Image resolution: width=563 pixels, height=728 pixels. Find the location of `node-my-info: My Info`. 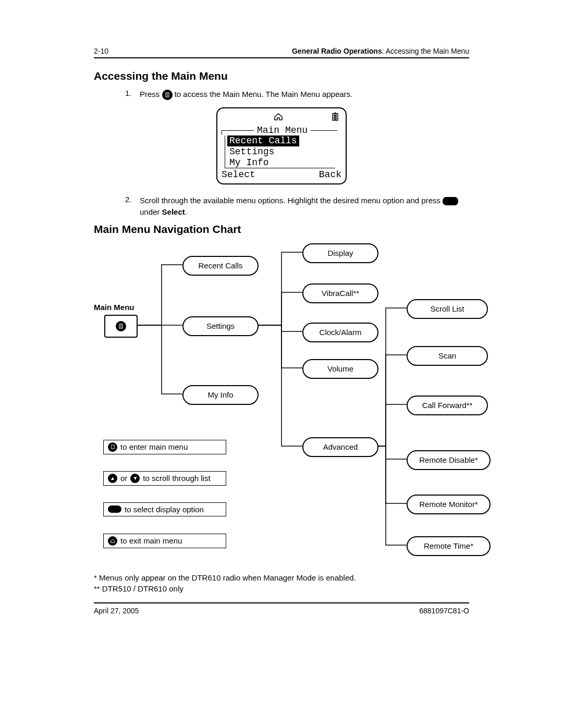

node-my-info: My Info is located at coordinates (221, 395).